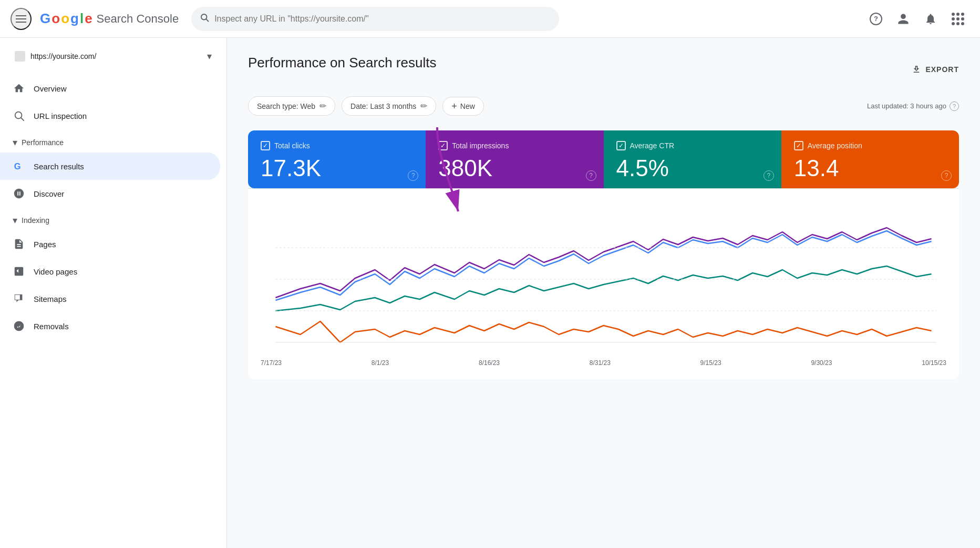 This screenshot has height=548, width=980. I want to click on average-ctr-card: Average CTR 4.5% ?, so click(693, 159).